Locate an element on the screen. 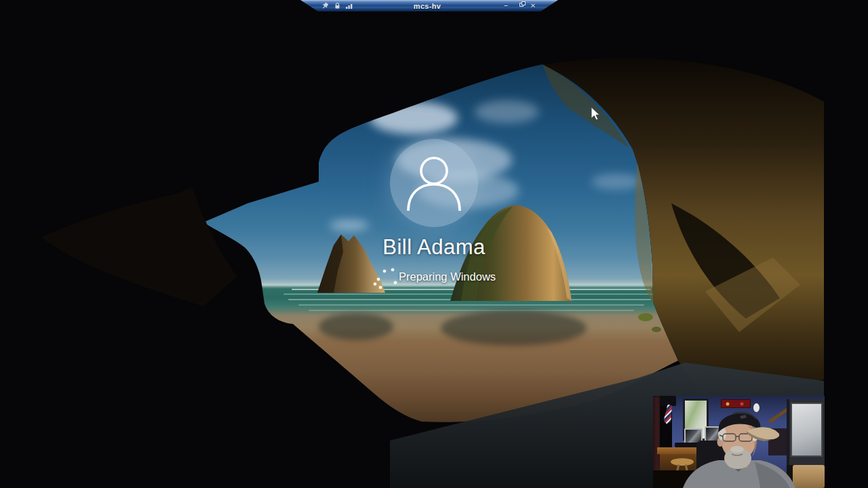  presenter-webcam-overlay is located at coordinates (739, 442).